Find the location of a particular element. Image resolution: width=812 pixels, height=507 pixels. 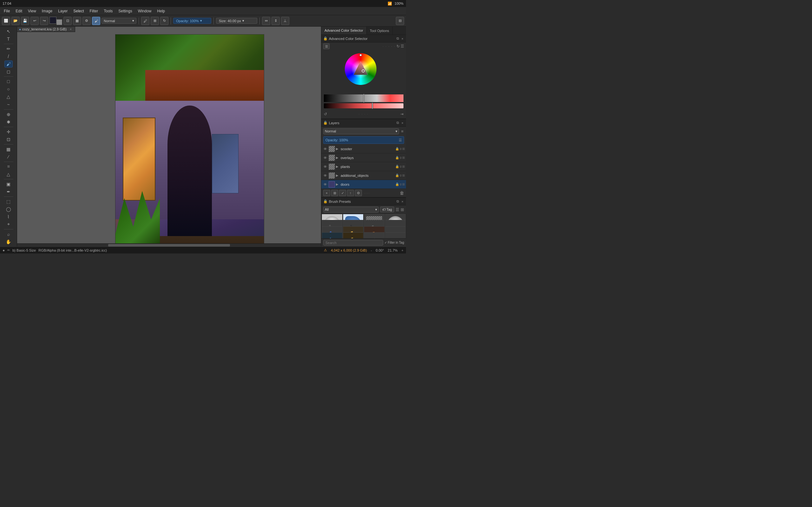

size-control: Size: 40.00 px ▾ is located at coordinates (237, 21).